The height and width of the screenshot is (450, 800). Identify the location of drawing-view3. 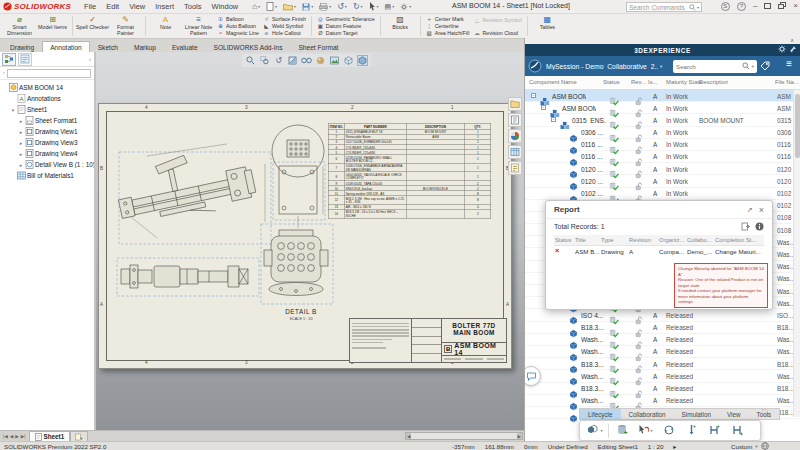
(188, 277).